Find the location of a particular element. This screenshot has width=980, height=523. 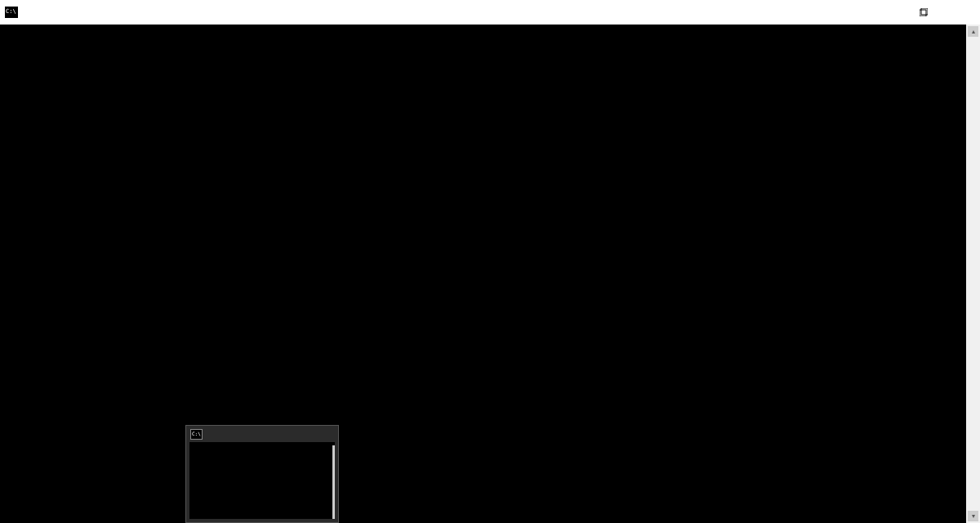

app-icon is located at coordinates (11, 12).